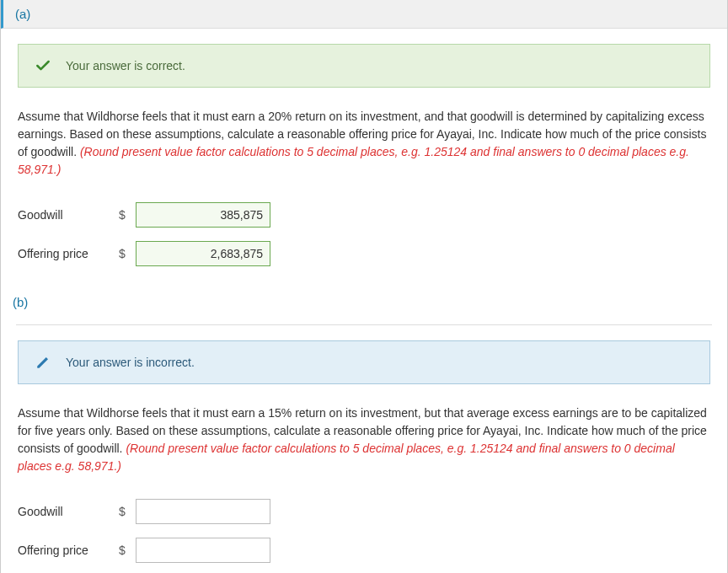  I want to click on goodwill-input-a, so click(203, 215).